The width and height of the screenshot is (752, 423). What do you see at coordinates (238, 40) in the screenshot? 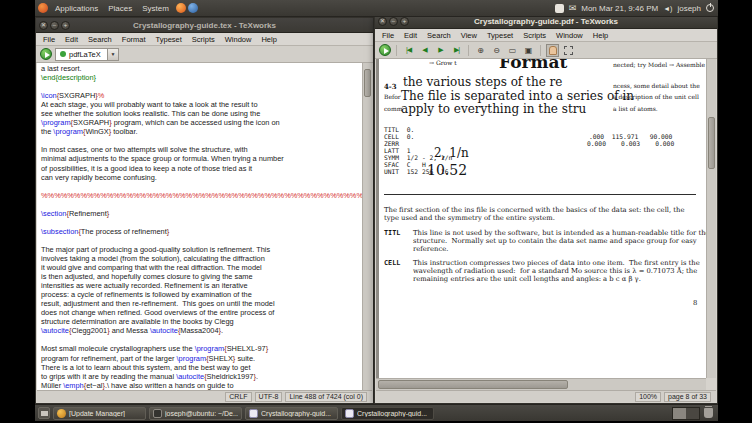
I see `editor-menu-window: Window` at bounding box center [238, 40].